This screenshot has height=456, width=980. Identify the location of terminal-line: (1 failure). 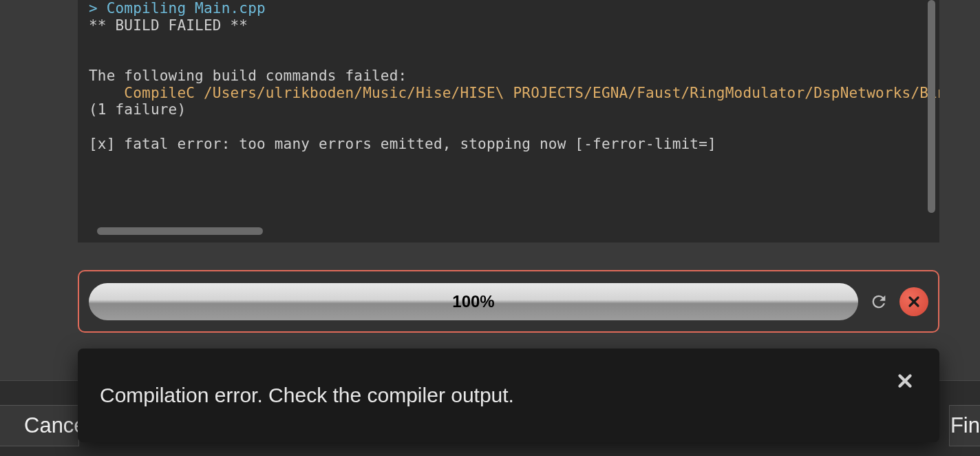
(138, 110).